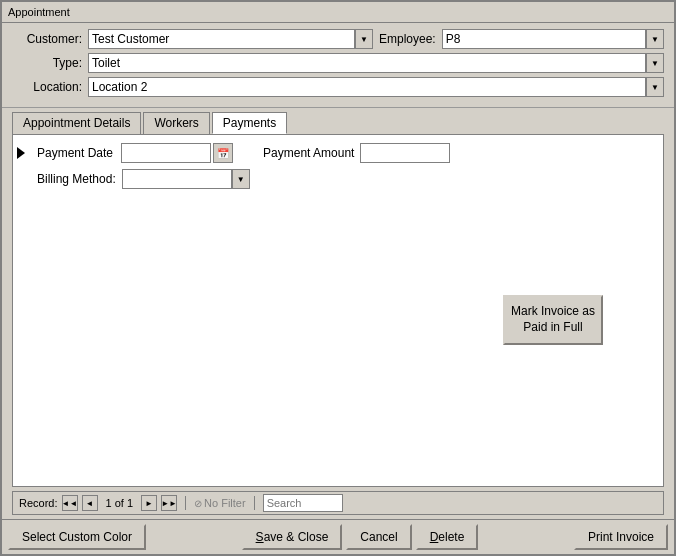  I want to click on mark-invoice-btn: Mark Invoice as Paid in Full, so click(553, 320).